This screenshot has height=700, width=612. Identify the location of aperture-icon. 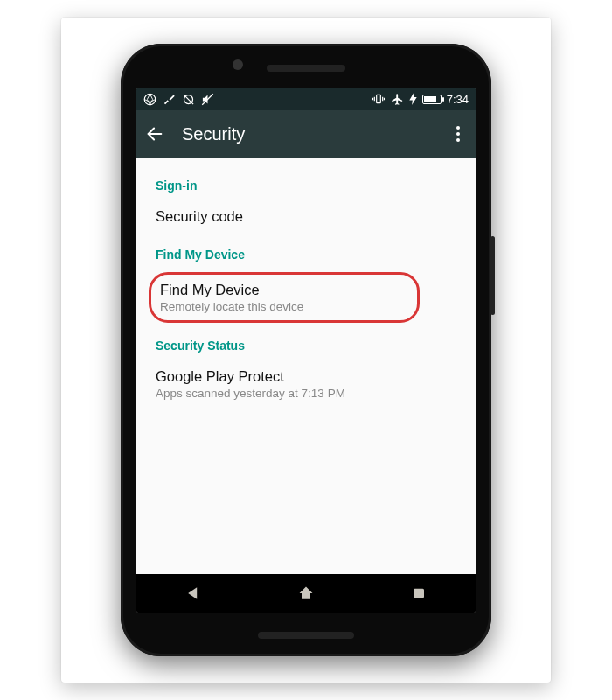
(150, 100).